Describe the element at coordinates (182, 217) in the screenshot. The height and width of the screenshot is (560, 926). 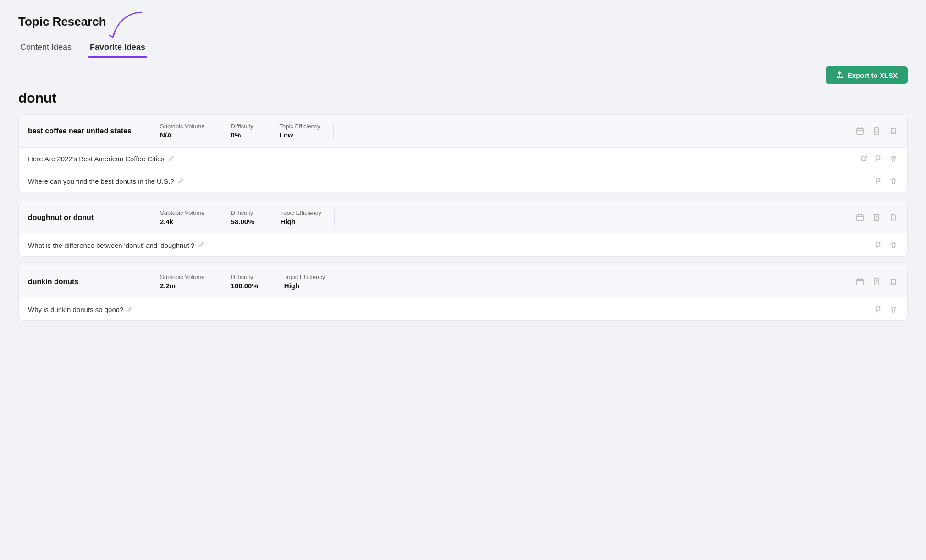
I see `topic-stat-volume: Subtopic Volume 2.4k` at that location.